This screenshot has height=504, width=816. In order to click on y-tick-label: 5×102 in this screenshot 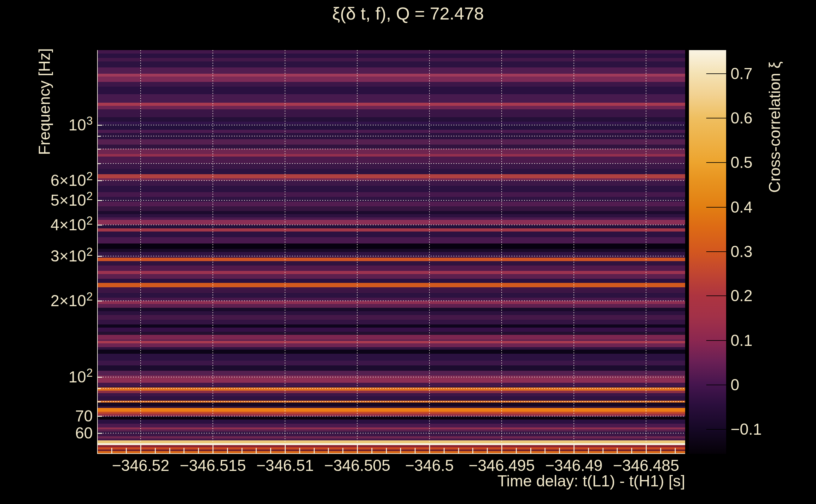, I will do `click(46, 200)`.